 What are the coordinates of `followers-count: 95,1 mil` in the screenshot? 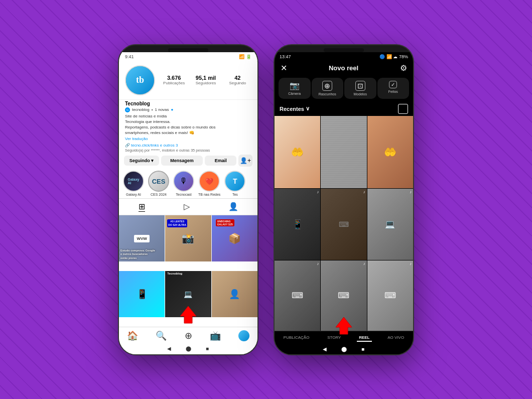 It's located at (206, 78).